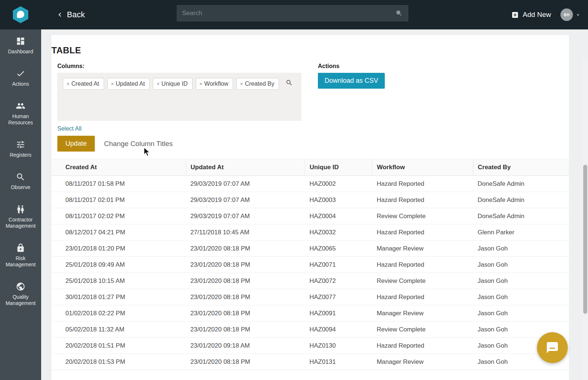  Describe the element at coordinates (567, 15) in the screenshot. I see `avatar: BH` at that location.